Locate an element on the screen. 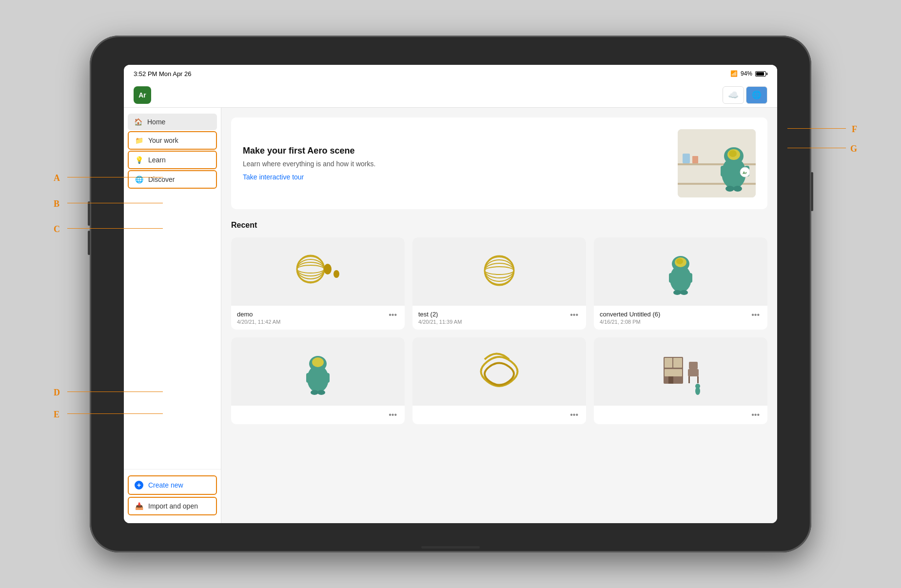 This screenshot has height=588, width=901. project-name-converted: converted Untitled (6) is located at coordinates (630, 314).